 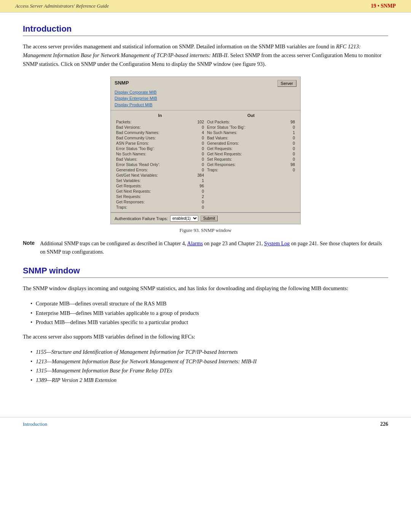 I want to click on snmp-out-row: Out Packets:98, so click(x=251, y=122).